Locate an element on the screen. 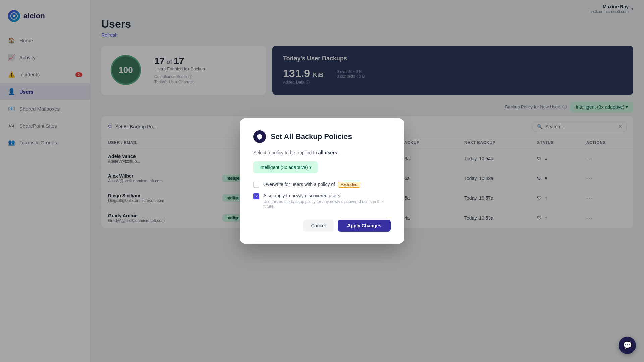 The width and height of the screenshot is (644, 362). excluded-badge: Excluded is located at coordinates (349, 185).